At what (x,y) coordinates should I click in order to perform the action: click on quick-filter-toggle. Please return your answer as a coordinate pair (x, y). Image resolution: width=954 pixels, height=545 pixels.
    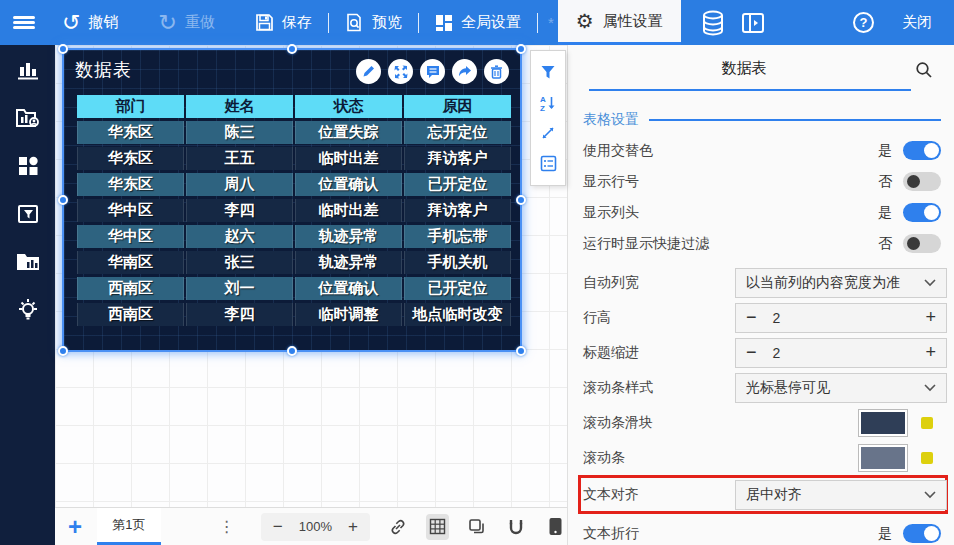
    Looking at the image, I should click on (922, 244).